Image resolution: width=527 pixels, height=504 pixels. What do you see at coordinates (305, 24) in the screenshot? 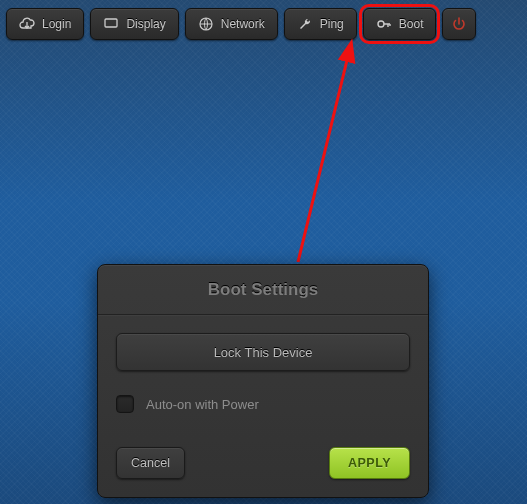
I see `wrench-icon` at bounding box center [305, 24].